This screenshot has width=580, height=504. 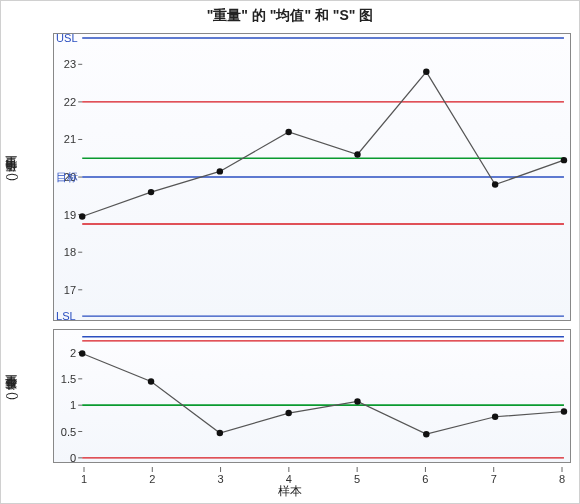 I want to click on svg-text: 5, so click(x=357, y=479).